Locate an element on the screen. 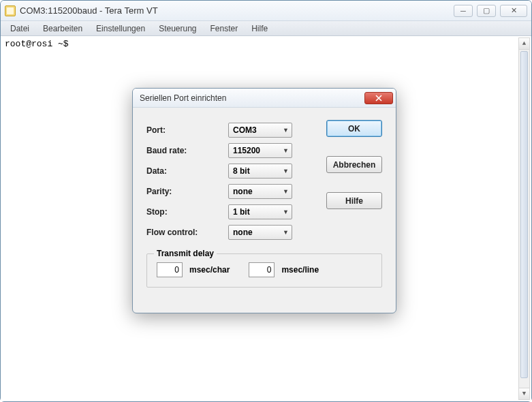  label-parity: Parity: is located at coordinates (187, 191).